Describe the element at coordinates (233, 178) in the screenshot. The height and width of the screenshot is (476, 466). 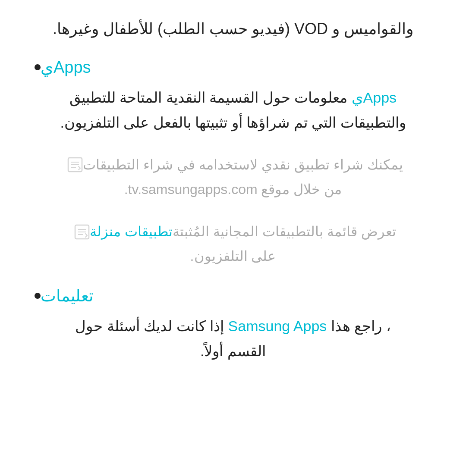
I see `note-entry-1: يمكنك شراء تطبيق نقدي لاستخدامه في شراء …` at that location.